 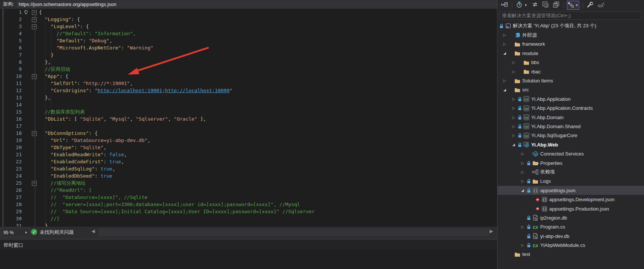 What do you see at coordinates (521, 5) in the screenshot?
I see `history-filter-button: ▼` at bounding box center [521, 5].